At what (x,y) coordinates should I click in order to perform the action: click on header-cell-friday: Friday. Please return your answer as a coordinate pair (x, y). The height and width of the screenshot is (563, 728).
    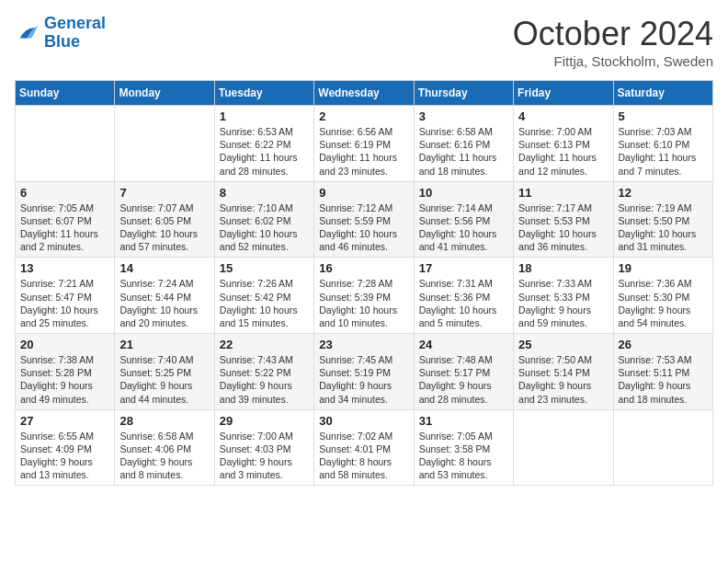
    Looking at the image, I should click on (563, 94).